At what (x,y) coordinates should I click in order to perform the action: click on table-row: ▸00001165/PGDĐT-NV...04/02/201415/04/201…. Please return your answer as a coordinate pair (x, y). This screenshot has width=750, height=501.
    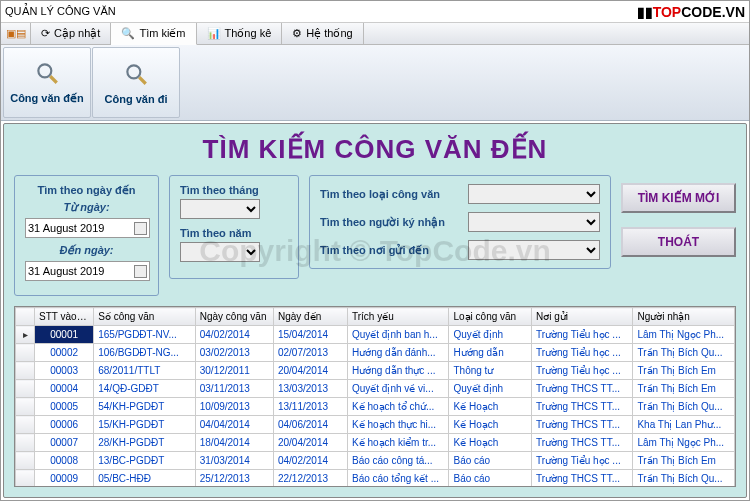
    Looking at the image, I should click on (376, 335).